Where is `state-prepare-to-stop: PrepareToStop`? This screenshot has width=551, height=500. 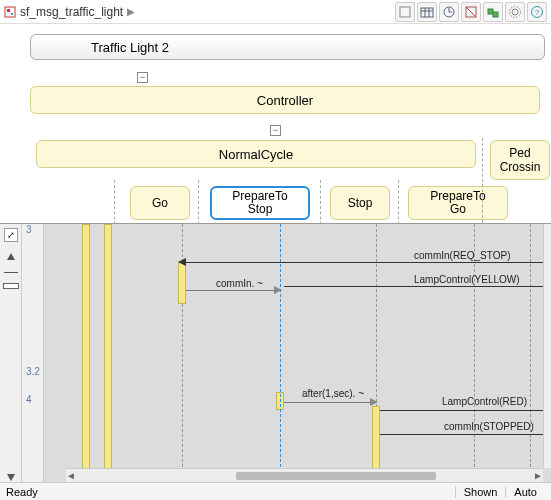
state-prepare-to-stop: PrepareToStop is located at coordinates (260, 203).